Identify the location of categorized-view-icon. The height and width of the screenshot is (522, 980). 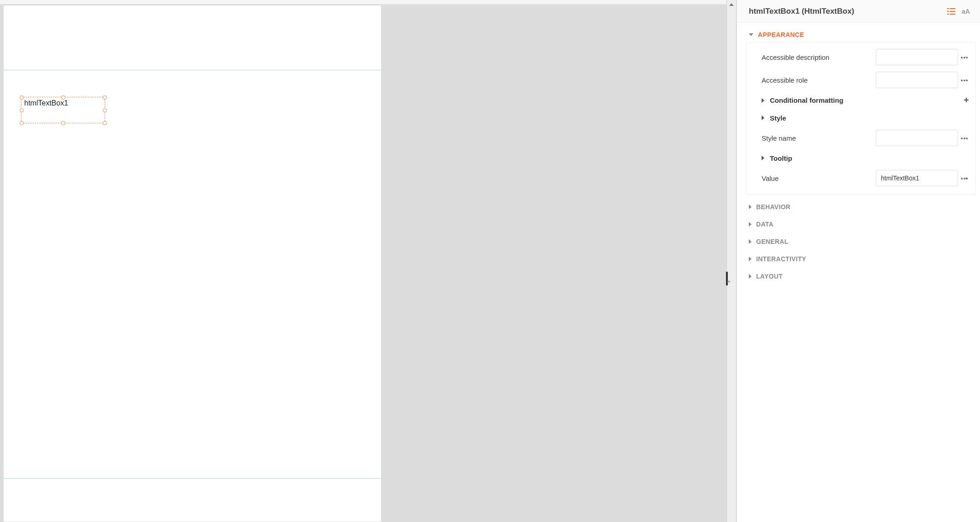
(951, 11).